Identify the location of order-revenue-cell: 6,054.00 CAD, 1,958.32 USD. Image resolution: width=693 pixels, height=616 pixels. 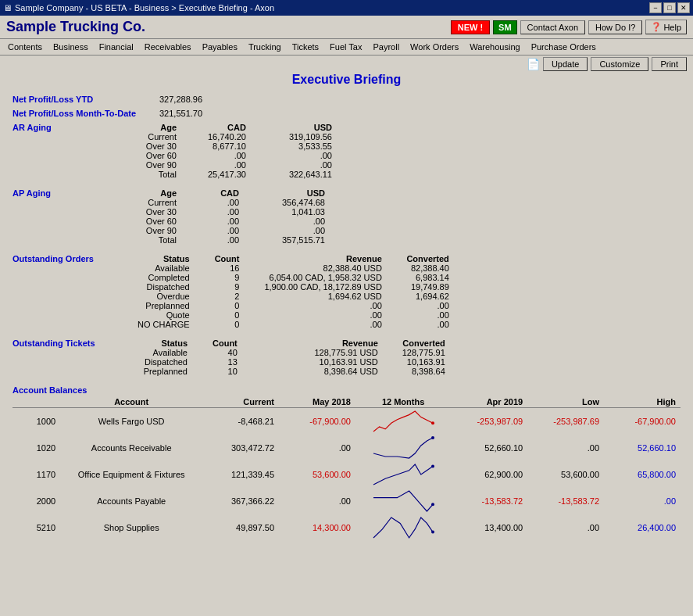
(323, 278).